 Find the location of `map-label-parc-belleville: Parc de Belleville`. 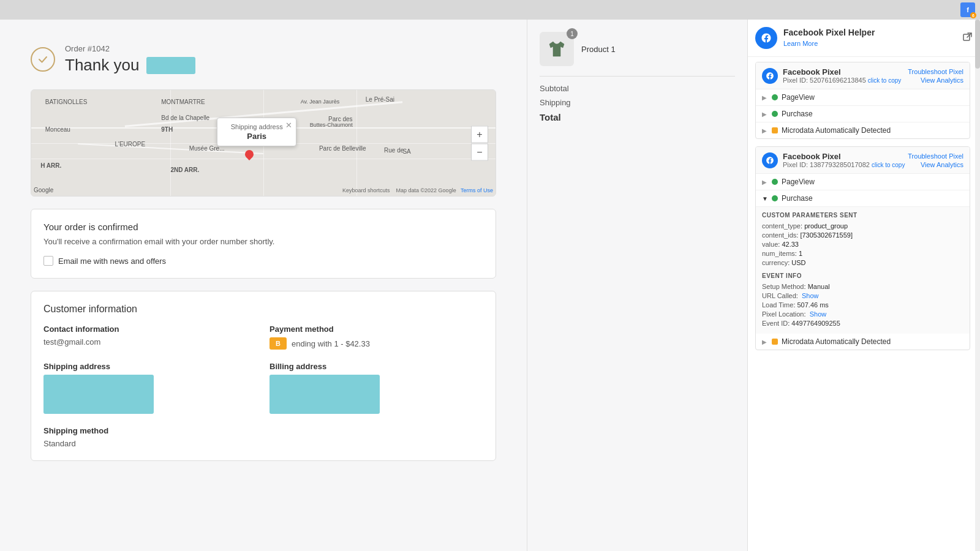

map-label-parc-belleville: Parc de Belleville is located at coordinates (343, 148).